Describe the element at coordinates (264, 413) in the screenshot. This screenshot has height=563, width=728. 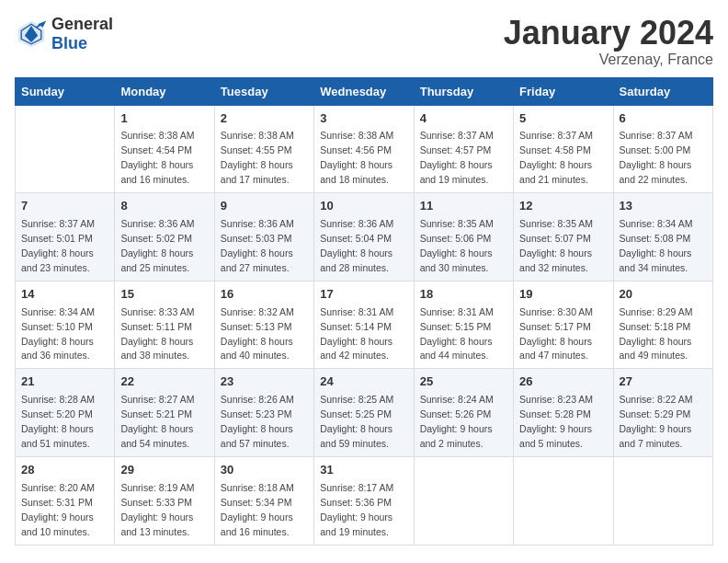
I see `calendar-cell: 23Sunrise: 8:26 AMSunset: 5:23 PMDayligh…` at that location.